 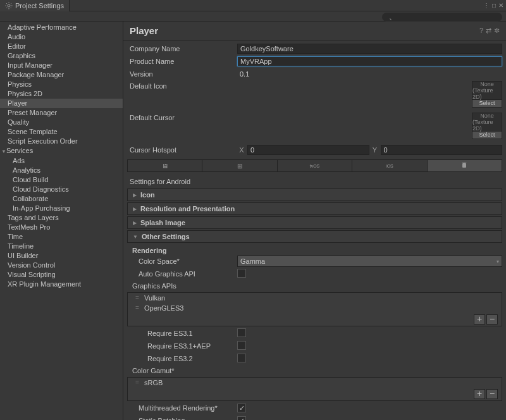 What do you see at coordinates (182, 408) in the screenshot?
I see `multithreaded-label: Multithreaded Rendering*` at bounding box center [182, 408].